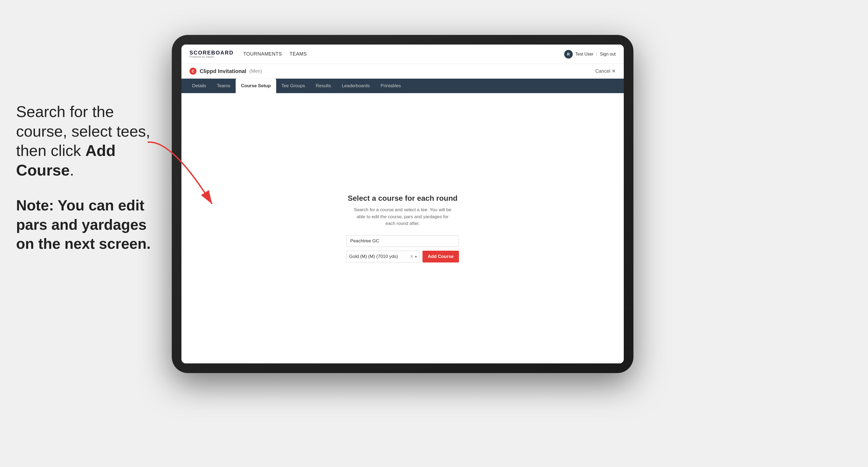 Image resolution: width=868 pixels, height=467 pixels. What do you see at coordinates (402, 86) in the screenshot?
I see `tab-bar: Details Teams Course Setup Tee Groups Re…` at bounding box center [402, 86].